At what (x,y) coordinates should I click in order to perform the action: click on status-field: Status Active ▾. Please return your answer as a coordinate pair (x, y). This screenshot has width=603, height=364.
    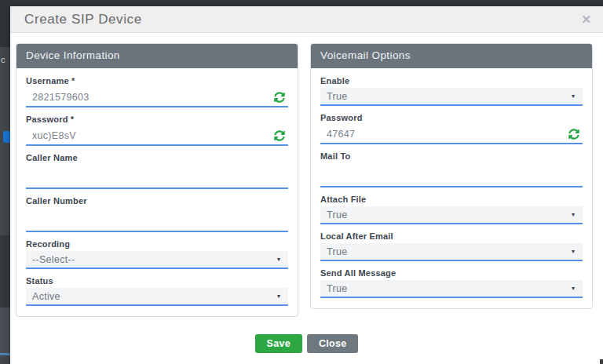
    Looking at the image, I should click on (157, 289).